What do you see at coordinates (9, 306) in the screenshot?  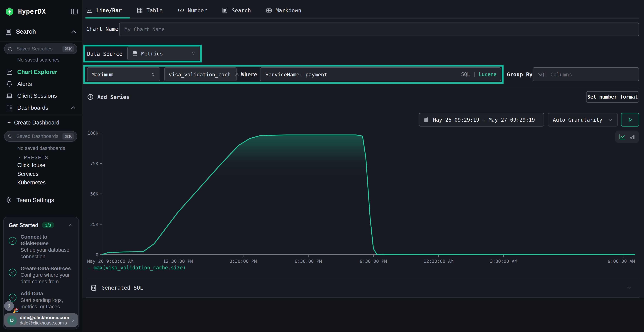 I see `help-button: ?` at bounding box center [9, 306].